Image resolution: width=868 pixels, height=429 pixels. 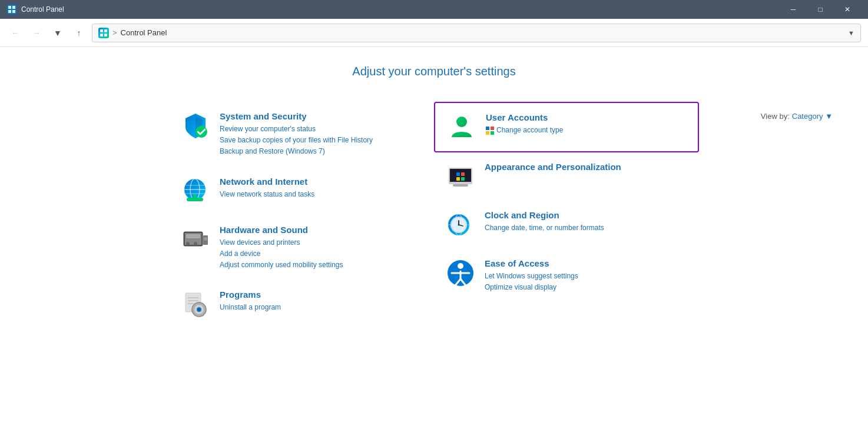 What do you see at coordinates (321, 265) in the screenshot?
I see `hardware-sound-link-3: Adjust commonly used mobility settings` at bounding box center [321, 265].